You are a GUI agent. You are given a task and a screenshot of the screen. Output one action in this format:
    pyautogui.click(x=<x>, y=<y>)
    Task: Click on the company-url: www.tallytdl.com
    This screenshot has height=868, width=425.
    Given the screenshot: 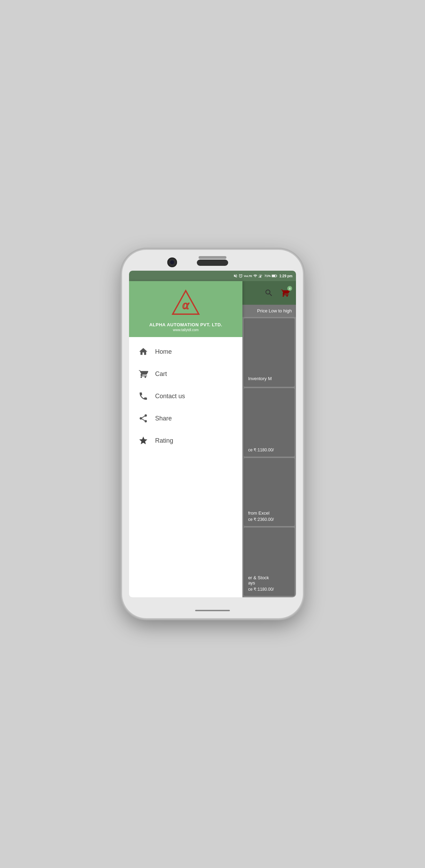 What is the action you would take?
    pyautogui.click(x=186, y=330)
    